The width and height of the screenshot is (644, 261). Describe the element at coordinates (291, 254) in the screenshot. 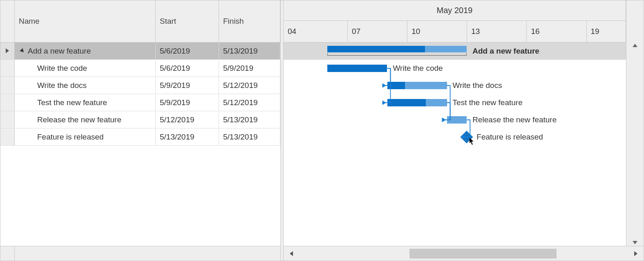

I see `chevron-left-icon` at that location.